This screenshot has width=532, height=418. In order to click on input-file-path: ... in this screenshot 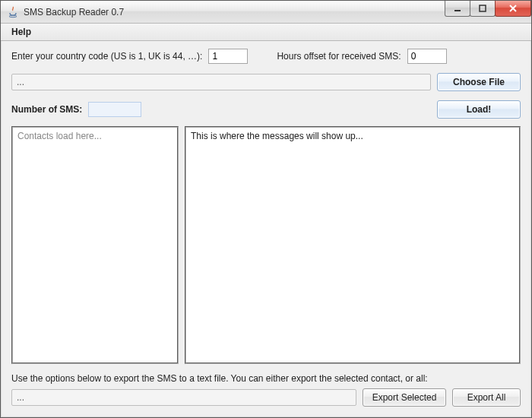, I will do `click(221, 82)`.